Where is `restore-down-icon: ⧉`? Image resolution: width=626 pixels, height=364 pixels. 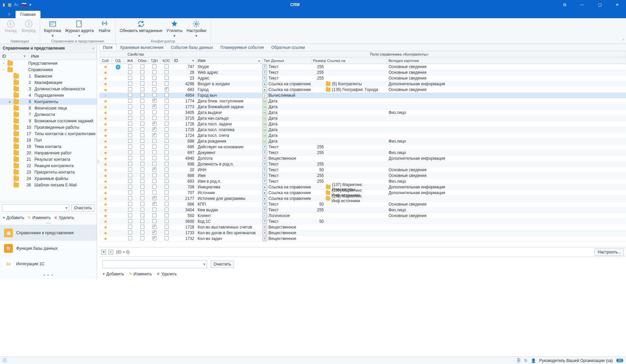 restore-down-icon: ⧉ is located at coordinates (565, 5).